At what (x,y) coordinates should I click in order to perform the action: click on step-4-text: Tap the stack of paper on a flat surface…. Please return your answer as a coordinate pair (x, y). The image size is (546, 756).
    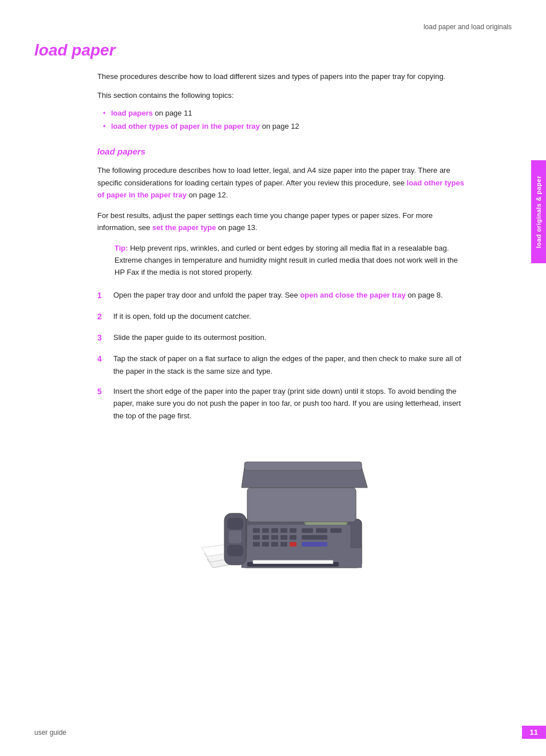
    Looking at the image, I should click on (290, 365).